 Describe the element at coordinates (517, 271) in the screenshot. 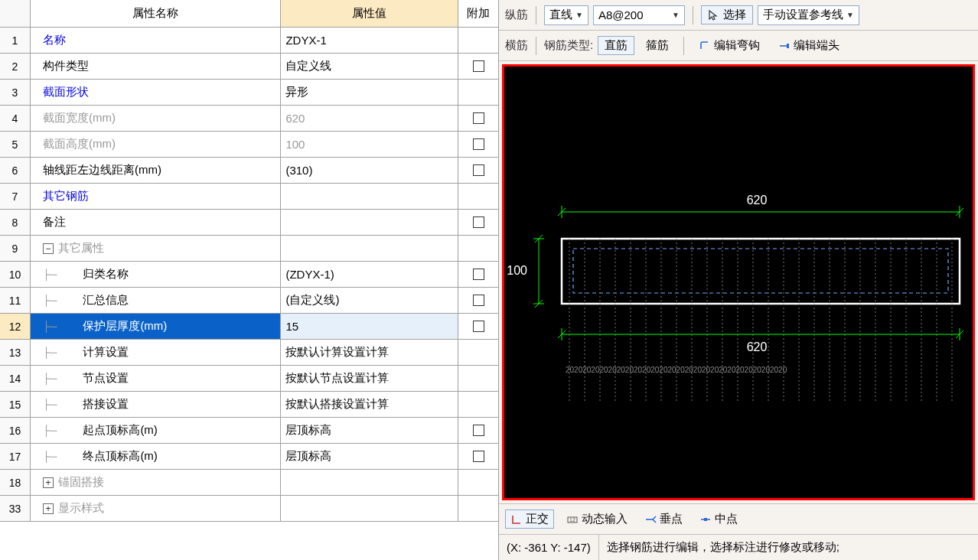

I see `left-dim-text: 100` at that location.